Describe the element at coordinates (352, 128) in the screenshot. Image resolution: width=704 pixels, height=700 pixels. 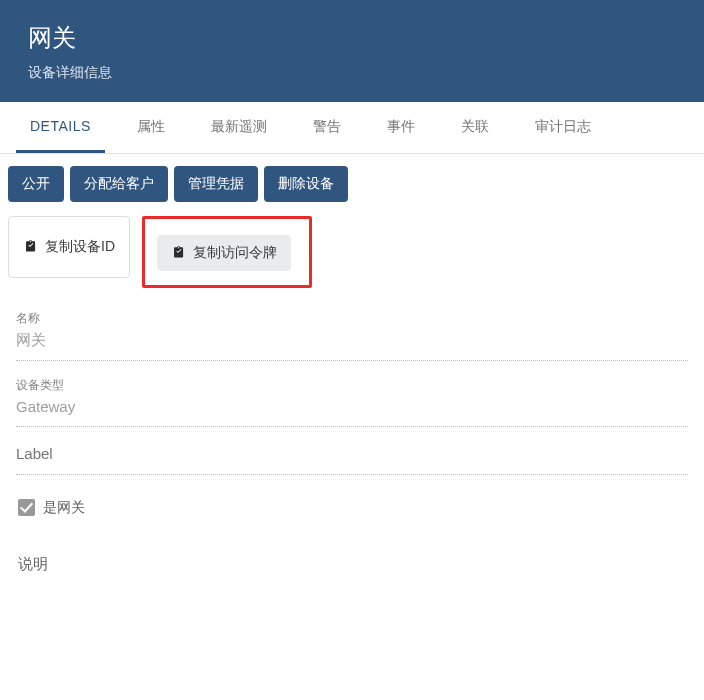
I see `tabs-bar: DETAILS 属性 最新遥测 警告 事件 关联 审计日志` at that location.